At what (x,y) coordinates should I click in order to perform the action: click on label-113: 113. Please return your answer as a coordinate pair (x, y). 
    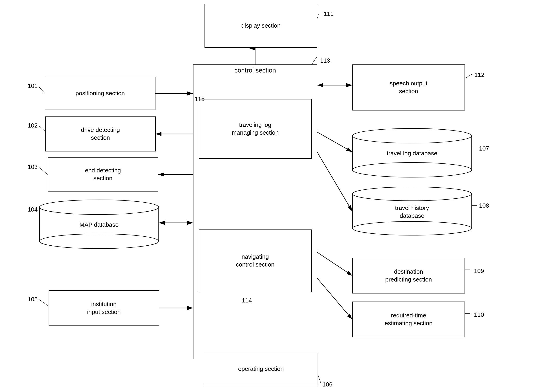
    Looking at the image, I should click on (325, 61).